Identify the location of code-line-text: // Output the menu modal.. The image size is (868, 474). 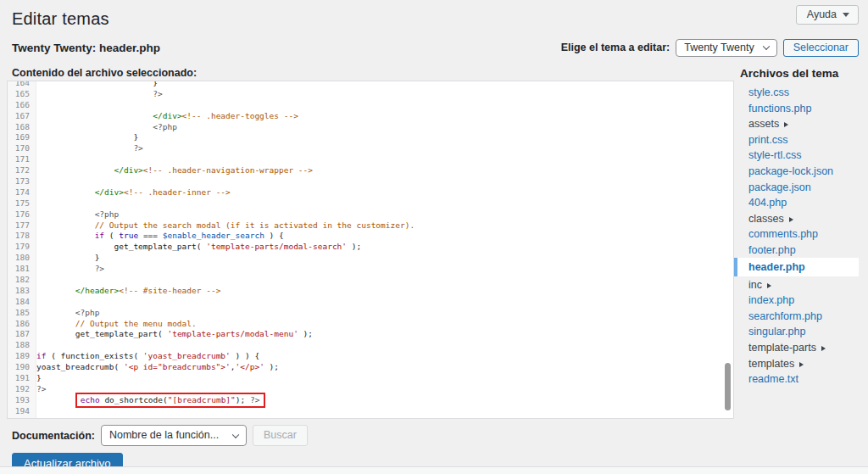
(117, 324).